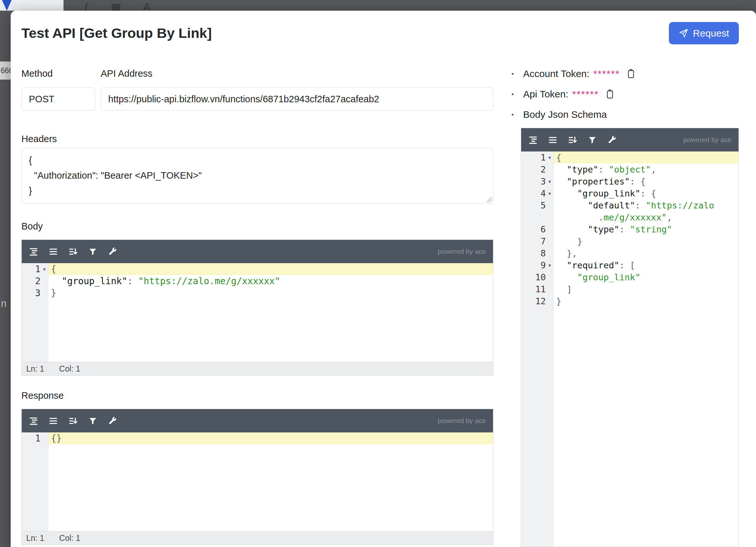  What do you see at coordinates (586, 94) in the screenshot?
I see `api-token-masked-value: ******` at bounding box center [586, 94].